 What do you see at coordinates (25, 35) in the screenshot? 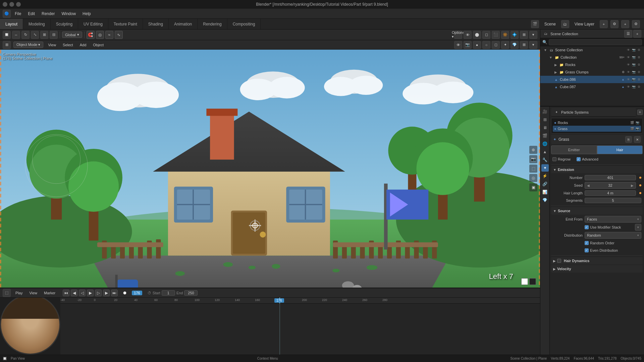
I see `rotate-btn: ↻` at bounding box center [25, 35].